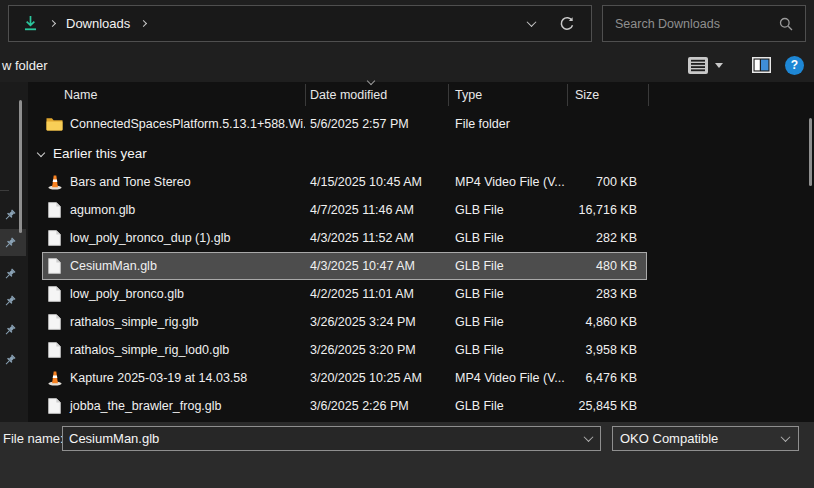  I want to click on size-cell, so click(608, 124).